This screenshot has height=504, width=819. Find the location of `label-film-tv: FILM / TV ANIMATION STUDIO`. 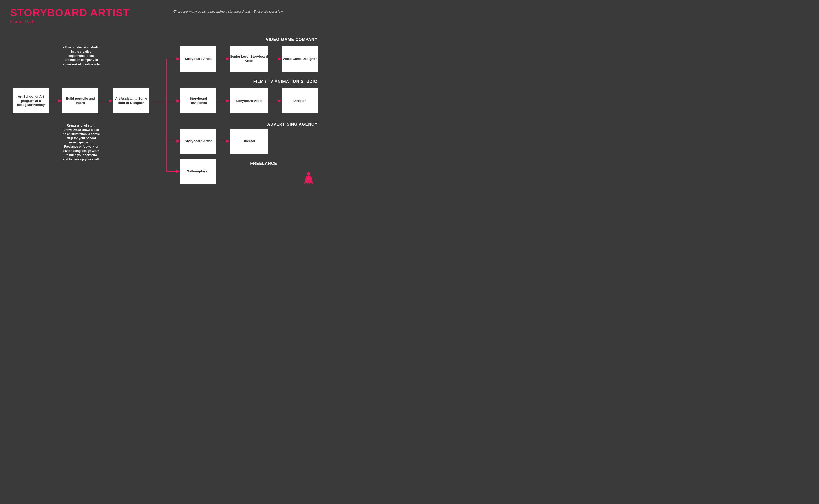

label-film-tv: FILM / TV ANIMATION STUDIO is located at coordinates (280, 82).